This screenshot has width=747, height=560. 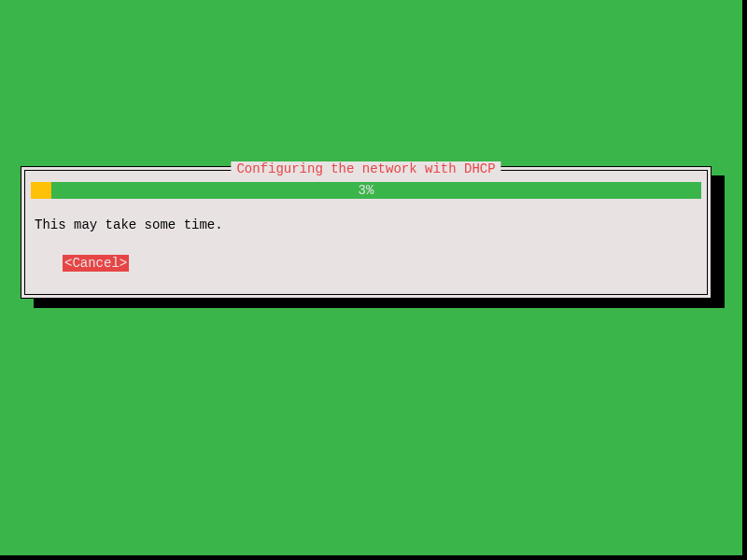 I want to click on cancel-button: <Cancel>, so click(x=95, y=263).